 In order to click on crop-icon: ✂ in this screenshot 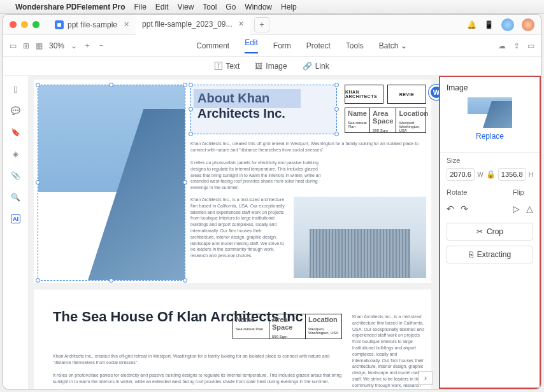, I will do `click(480, 232)`.